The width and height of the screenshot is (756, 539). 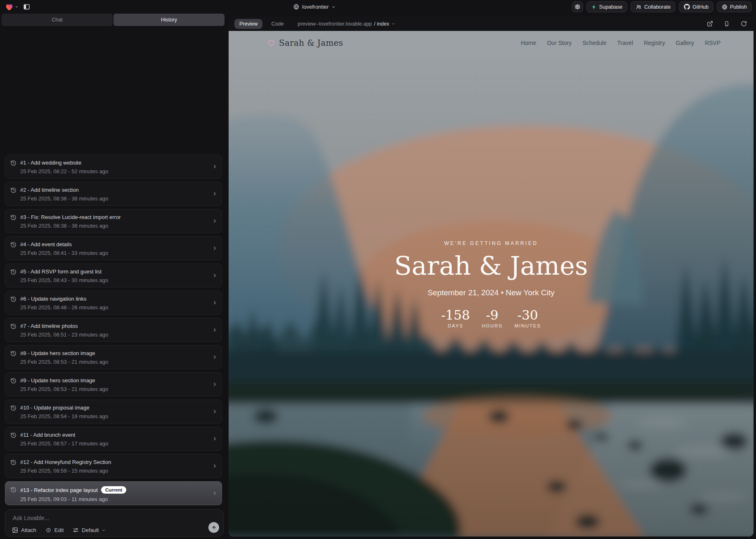 What do you see at coordinates (113, 167) in the screenshot?
I see `history-item: #1 - Add wedding website 25 Feb 2025, 08…` at bounding box center [113, 167].